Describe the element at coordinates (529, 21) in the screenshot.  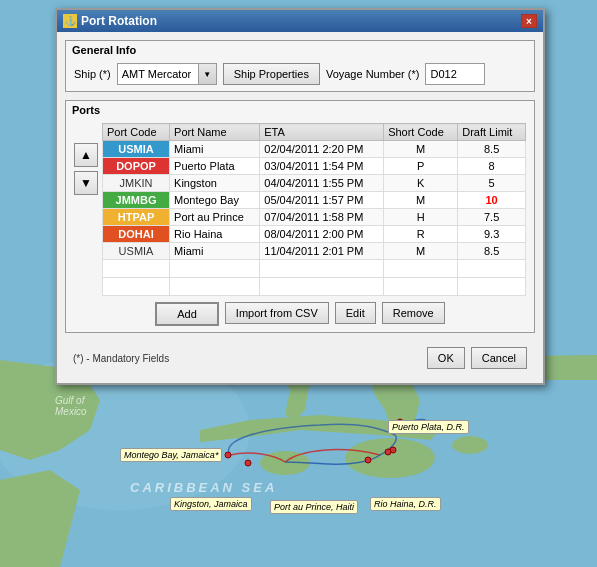
I see `close-button: ×` at that location.